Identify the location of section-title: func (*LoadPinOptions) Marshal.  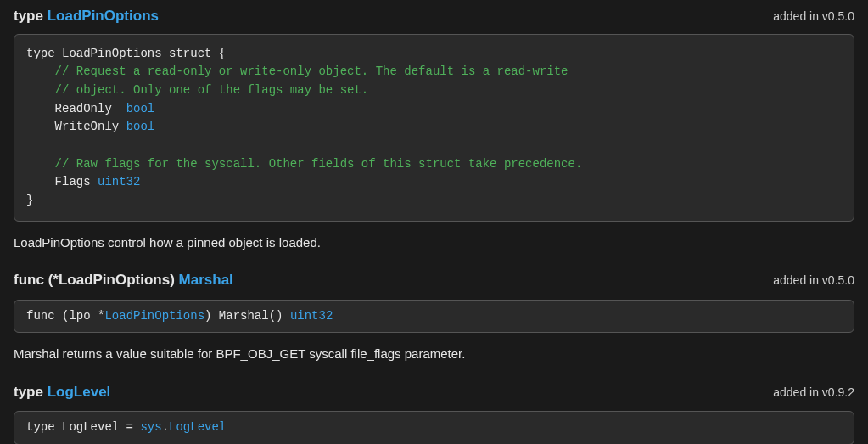
(124, 280).